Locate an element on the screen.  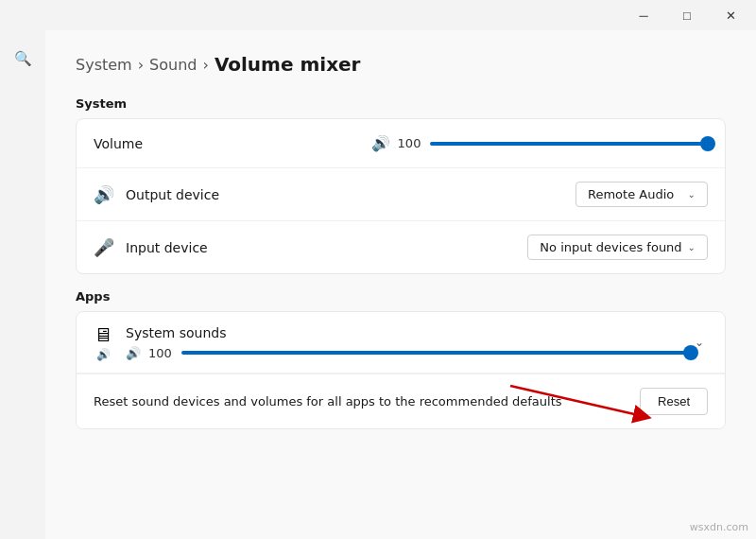
breadcrumb-sep-2: › is located at coordinates (205, 64).